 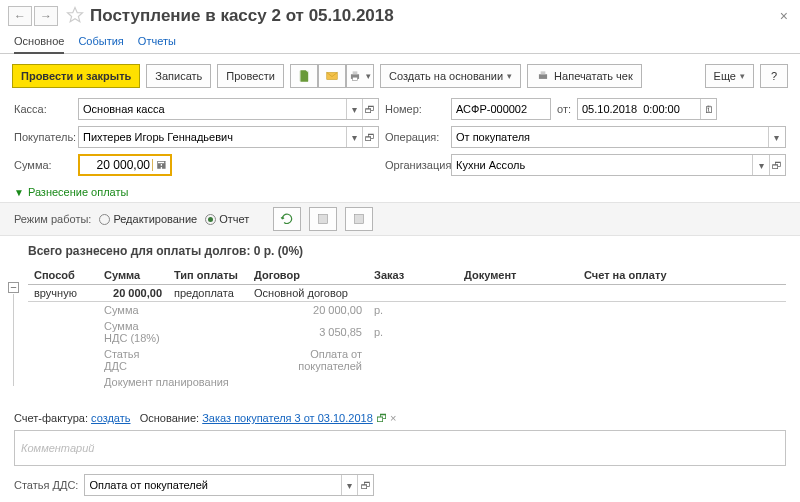 I want to click on tab-reports: Отчеты, so click(x=157, y=42).